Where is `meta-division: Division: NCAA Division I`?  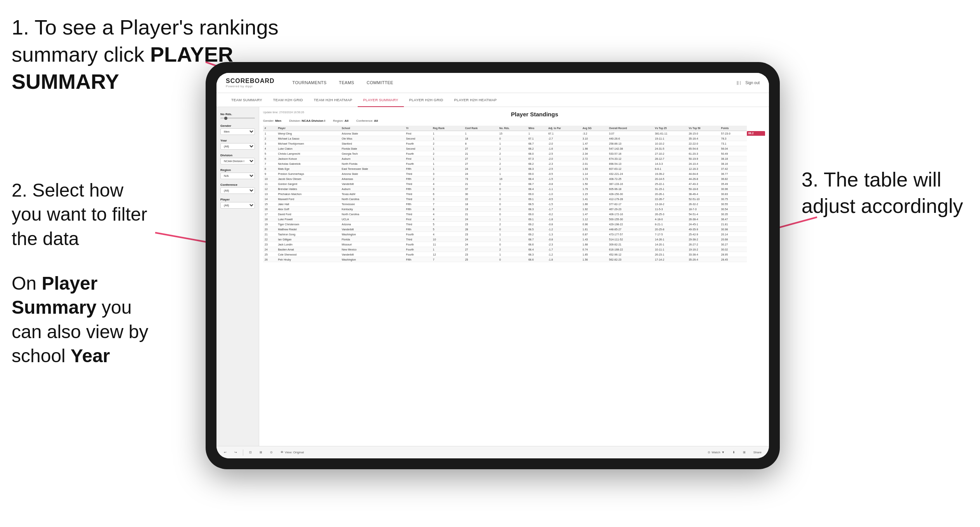 meta-division: Division: NCAA Division I is located at coordinates (307, 121).